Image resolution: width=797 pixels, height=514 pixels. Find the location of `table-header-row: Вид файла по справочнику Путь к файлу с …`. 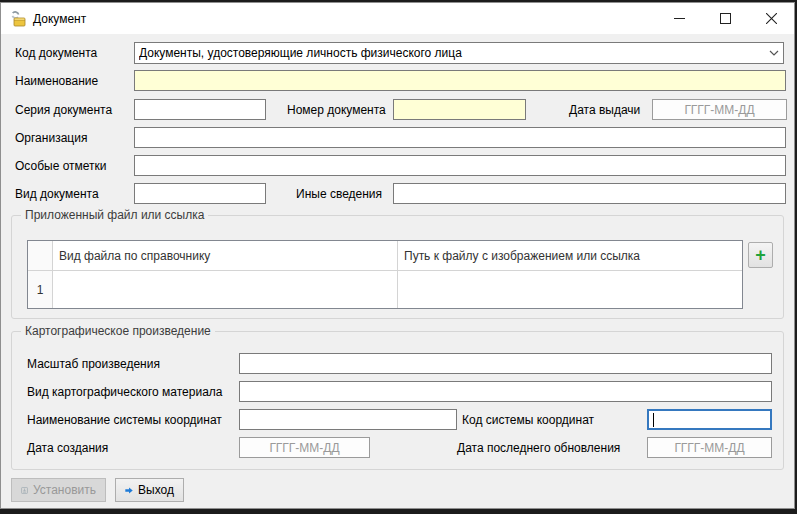

table-header-row: Вид файла по справочнику Путь к файлу с … is located at coordinates (385, 256).